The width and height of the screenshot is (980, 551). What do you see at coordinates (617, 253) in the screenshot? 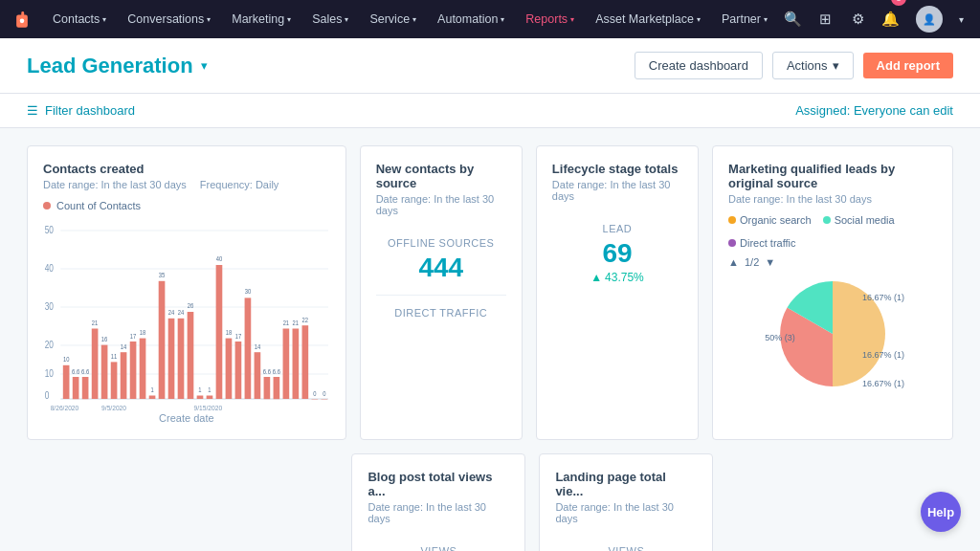
I see `lead-section: LEAD 69 ▲ 43.75%` at bounding box center [617, 253].